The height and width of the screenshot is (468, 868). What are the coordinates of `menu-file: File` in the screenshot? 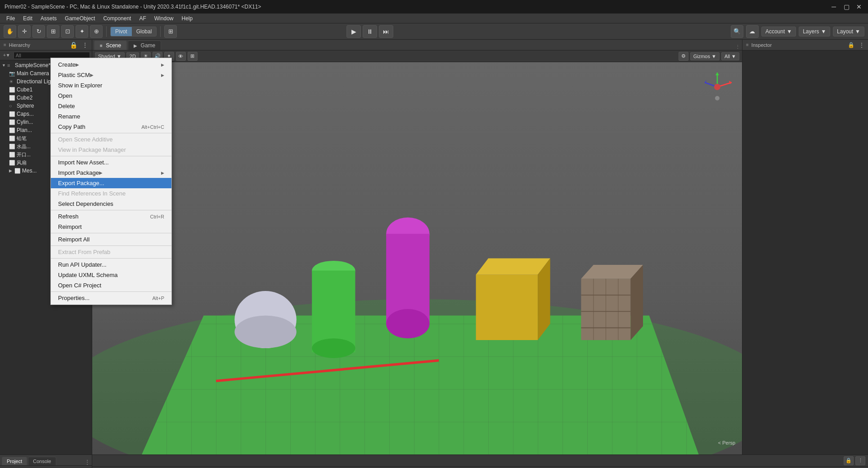 It's located at (11, 18).